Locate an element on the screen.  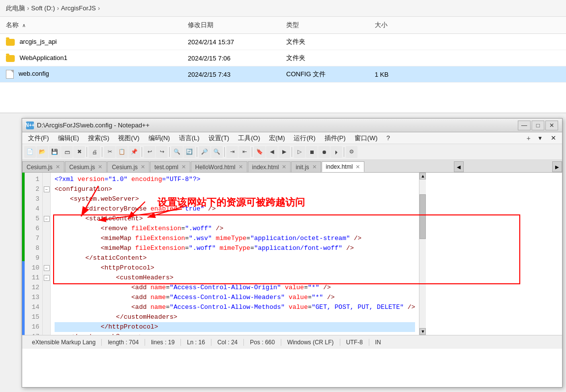
menu-close-arrow: ✕ is located at coordinates (554, 138).